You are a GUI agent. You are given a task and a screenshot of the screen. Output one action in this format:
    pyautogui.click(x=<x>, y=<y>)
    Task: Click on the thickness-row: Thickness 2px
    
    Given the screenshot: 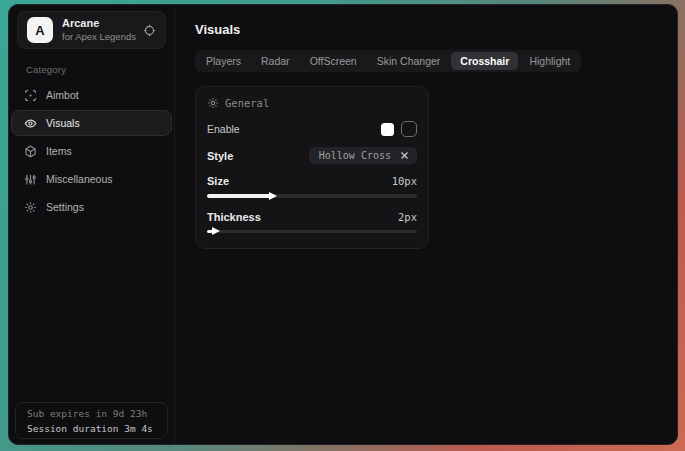 What is the action you would take?
    pyautogui.click(x=312, y=217)
    